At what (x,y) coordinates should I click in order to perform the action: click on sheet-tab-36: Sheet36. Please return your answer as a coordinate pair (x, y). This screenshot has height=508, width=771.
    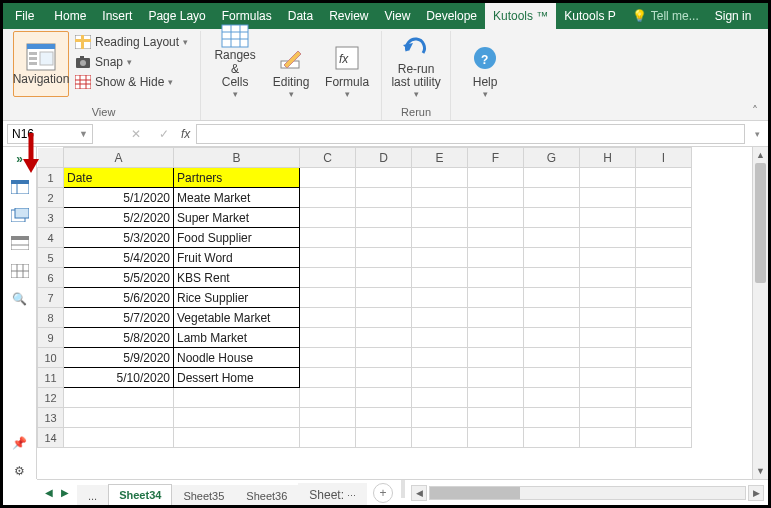
    Looking at the image, I should click on (266, 496).